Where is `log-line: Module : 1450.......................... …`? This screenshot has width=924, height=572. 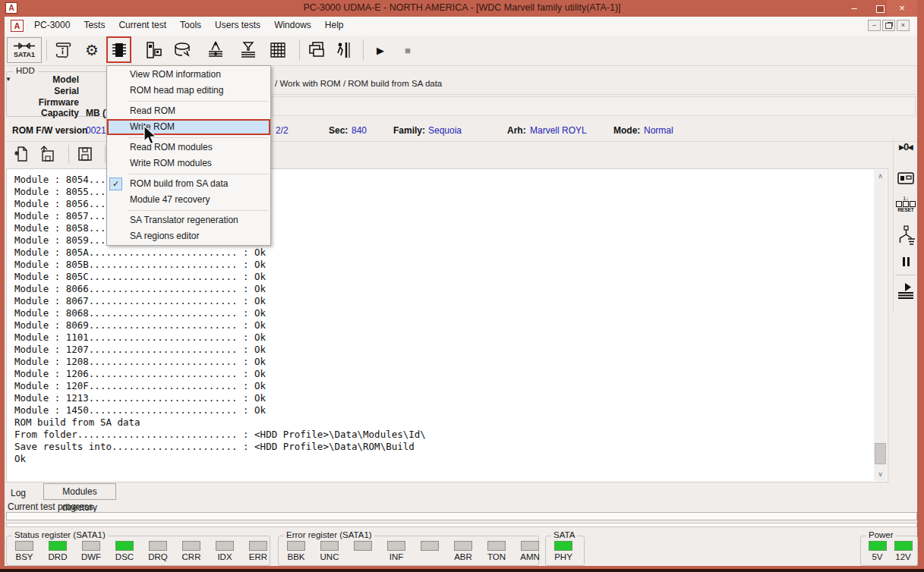
log-line: Module : 1450.......................... … is located at coordinates (220, 410).